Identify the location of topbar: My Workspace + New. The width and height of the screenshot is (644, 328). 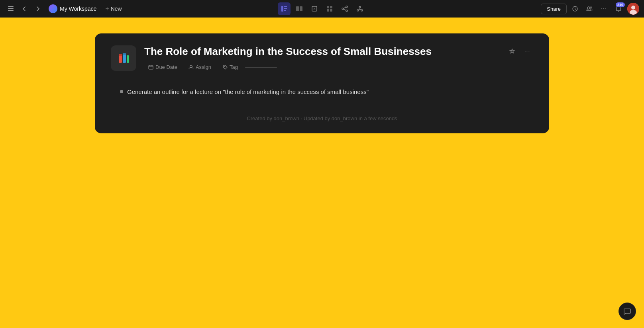
(322, 9).